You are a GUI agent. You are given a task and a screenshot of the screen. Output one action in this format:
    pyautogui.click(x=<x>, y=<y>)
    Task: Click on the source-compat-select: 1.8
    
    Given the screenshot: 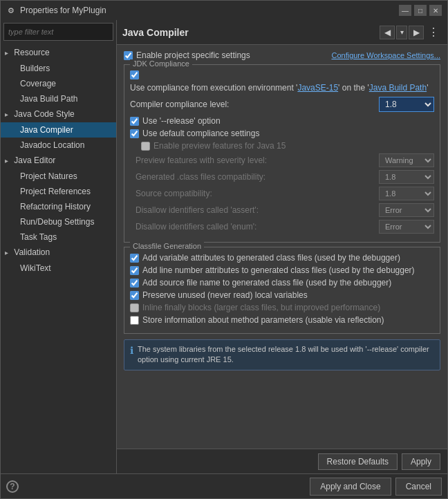 What is the action you would take?
    pyautogui.click(x=407, y=194)
    